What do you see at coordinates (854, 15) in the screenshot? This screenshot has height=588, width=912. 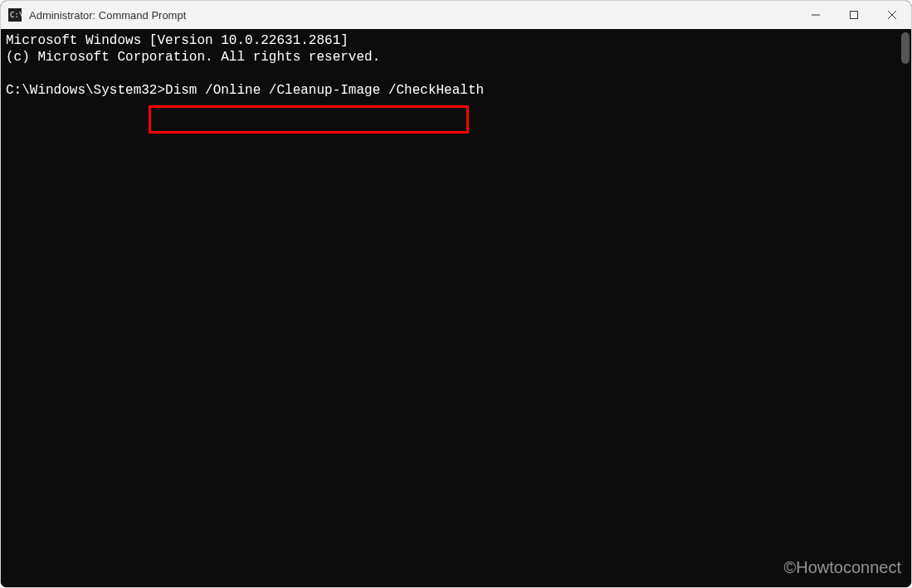 I see `window-controls` at bounding box center [854, 15].